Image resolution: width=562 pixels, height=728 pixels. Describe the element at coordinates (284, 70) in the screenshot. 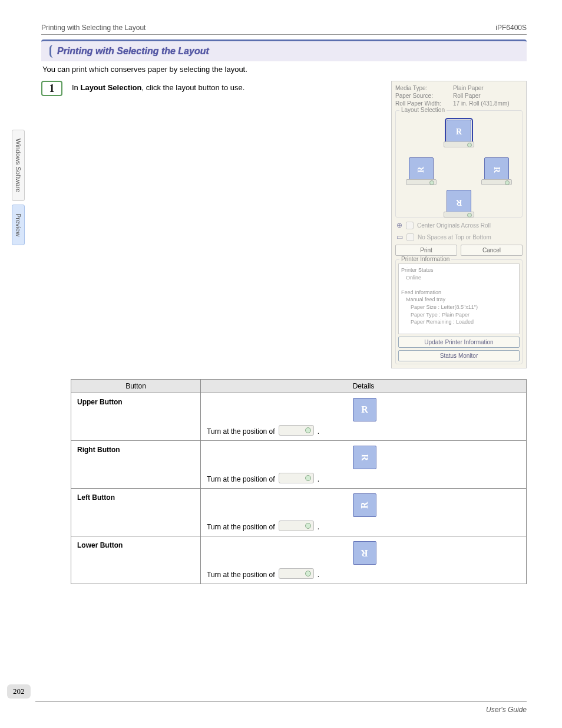

I see `intro-text: You can print which conserves paper by s…` at that location.